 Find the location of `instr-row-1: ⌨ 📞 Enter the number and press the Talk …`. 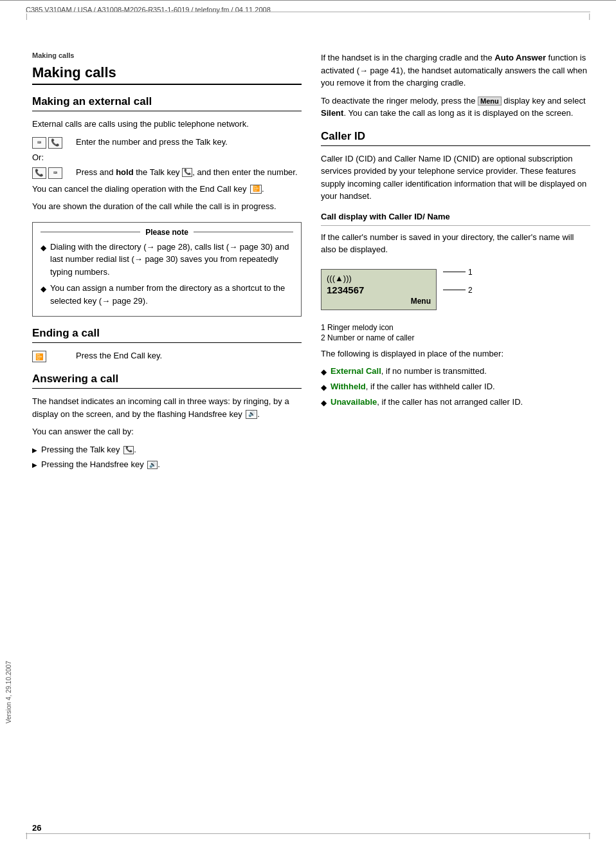

instr-row-1: ⌨ 📞 Enter the number and press the Talk … is located at coordinates (167, 142).